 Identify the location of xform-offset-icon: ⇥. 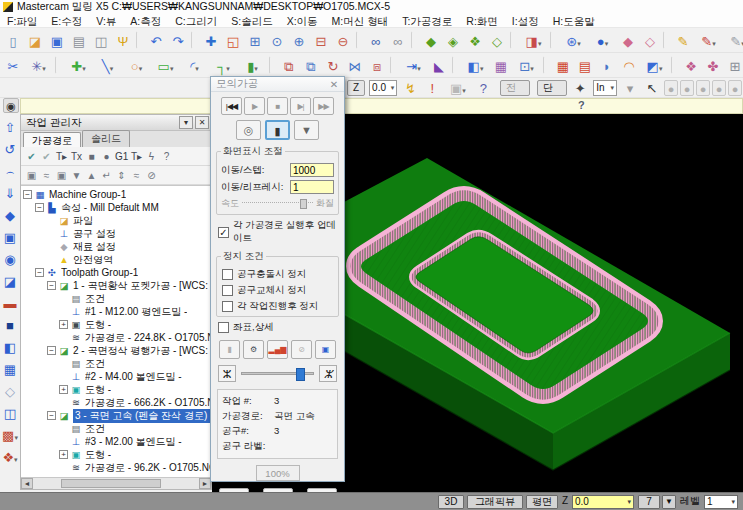
(414, 66).